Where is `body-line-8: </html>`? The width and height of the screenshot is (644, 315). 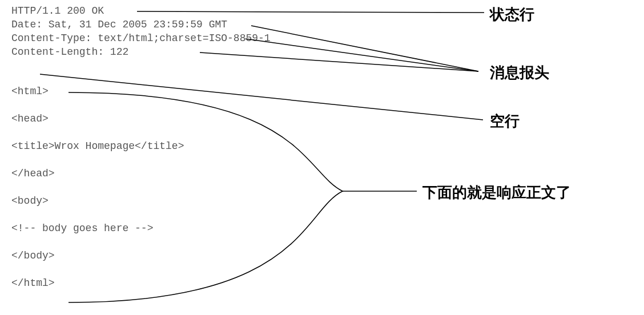 body-line-8: </html> is located at coordinates (98, 291).